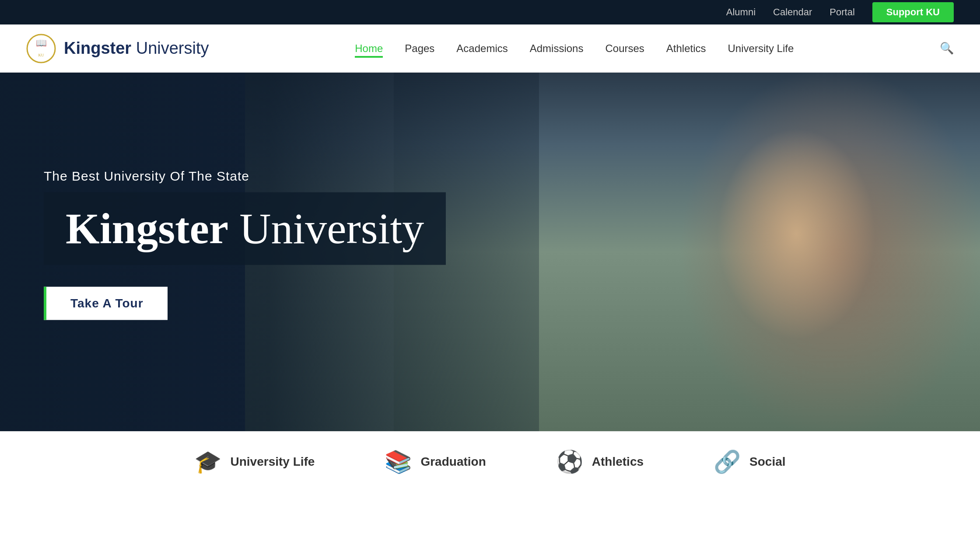 The height and width of the screenshot is (551, 980). What do you see at coordinates (98, 48) in the screenshot?
I see `logo-bold: Kingster` at bounding box center [98, 48].